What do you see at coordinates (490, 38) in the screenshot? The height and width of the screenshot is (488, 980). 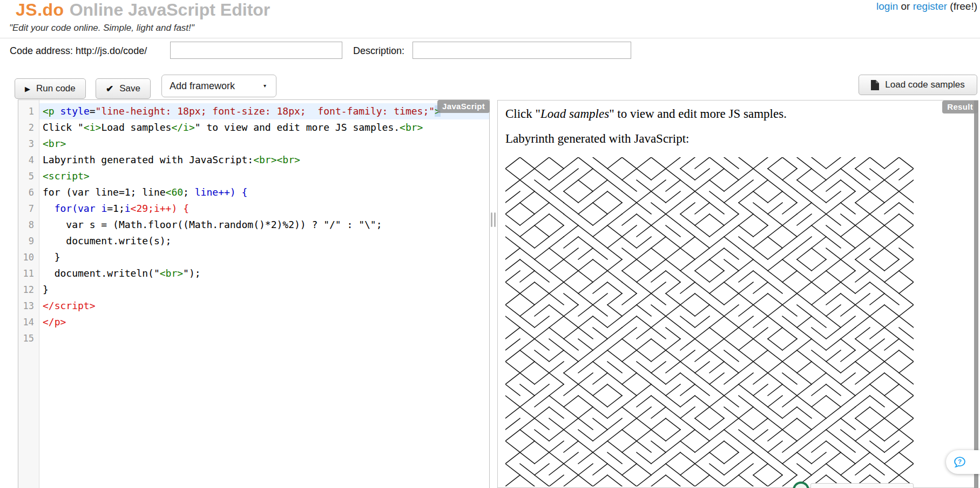 I see `header-divider` at bounding box center [490, 38].